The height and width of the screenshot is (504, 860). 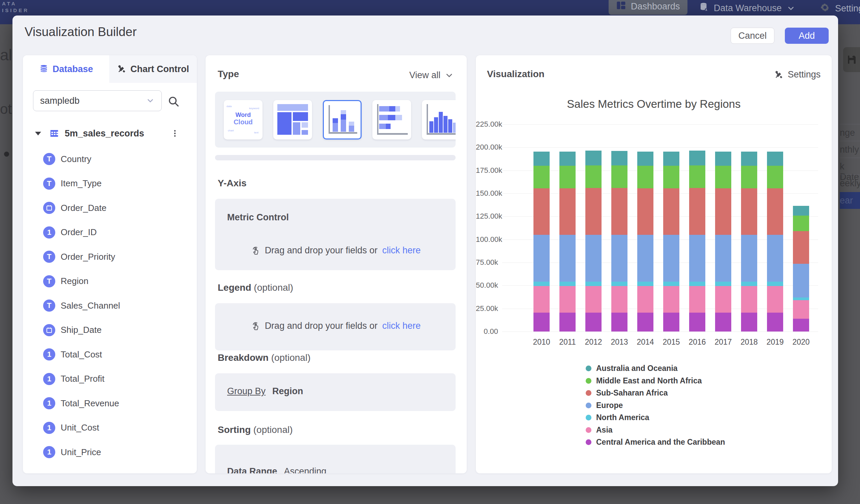 What do you see at coordinates (110, 257) in the screenshot?
I see `field-item-order_priority: TOrder_Priority` at bounding box center [110, 257].